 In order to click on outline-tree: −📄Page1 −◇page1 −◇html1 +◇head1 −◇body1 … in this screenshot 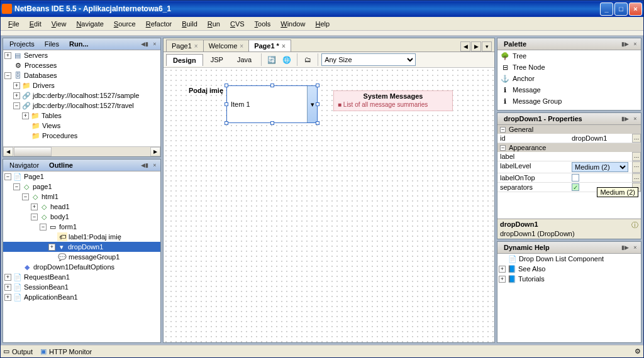, I will do `click(82, 257)`.